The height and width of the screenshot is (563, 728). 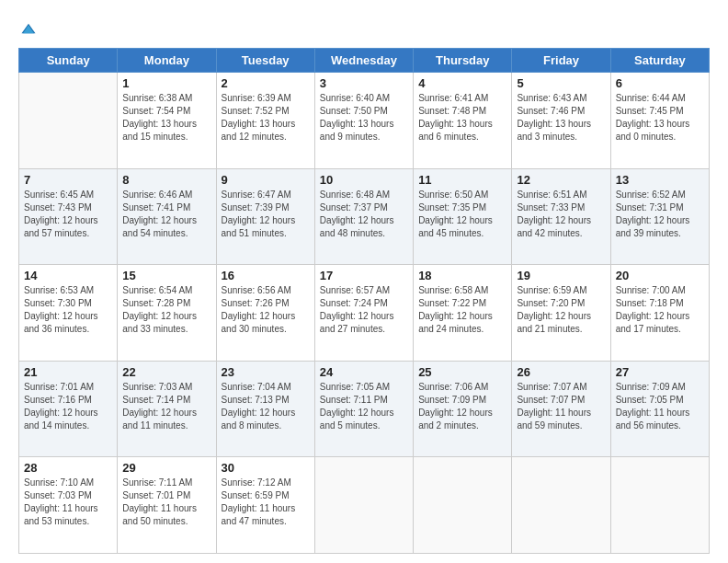 What do you see at coordinates (265, 217) in the screenshot?
I see `day-cell: 9Sunrise: 6:47 AMSunset: 7:39 PMDaylight…` at bounding box center [265, 217].